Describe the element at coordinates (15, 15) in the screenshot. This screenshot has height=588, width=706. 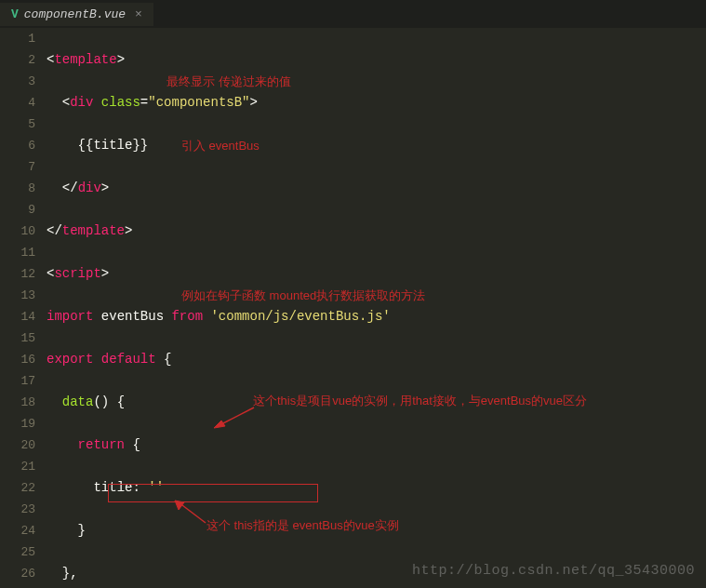
I see `vue-icon: V` at that location.